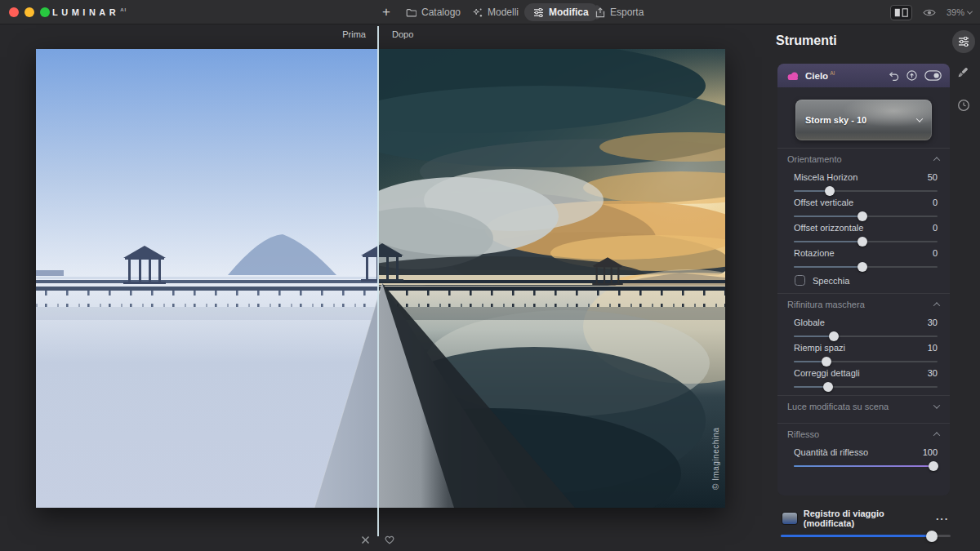  Describe the element at coordinates (964, 42) in the screenshot. I see `edit-tools-rail-button` at that location.